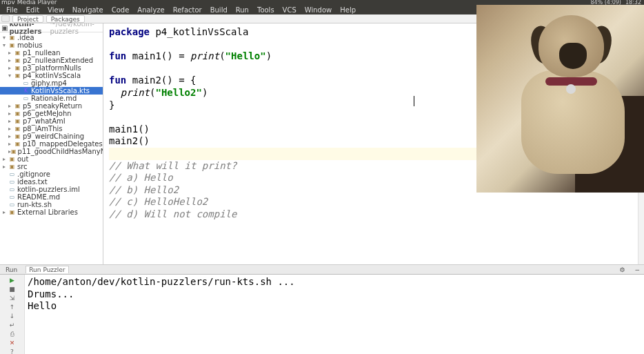 This screenshot has width=644, height=354. What do you see at coordinates (51, 46) in the screenshot?
I see `tree-node: ▾▣mobius` at bounding box center [51, 46].